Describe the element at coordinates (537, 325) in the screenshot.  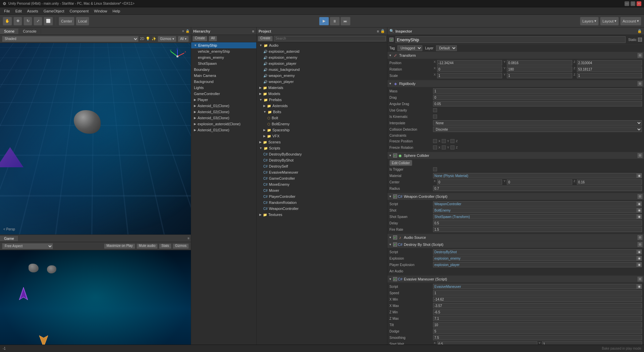
I see `em-tilt-input` at that location.